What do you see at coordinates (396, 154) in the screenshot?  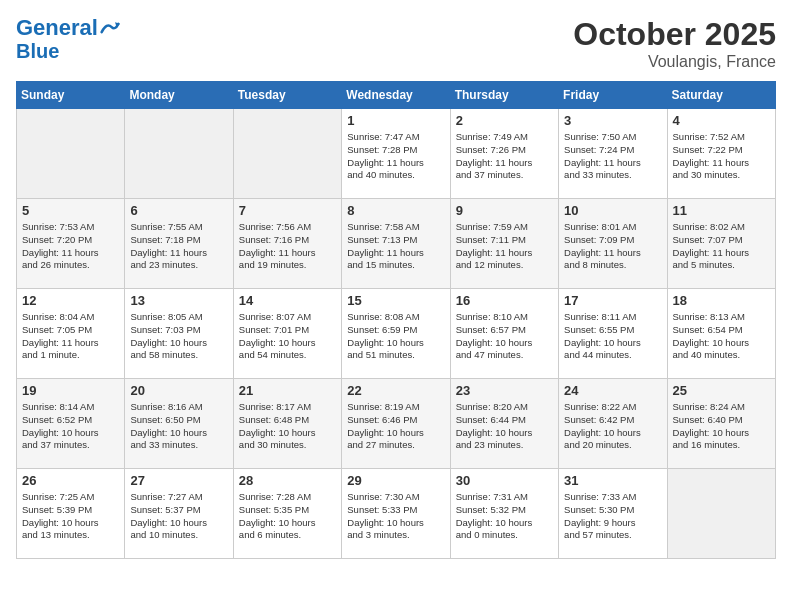 I see `calendar-week-row: 1Sunrise: 7:47 AM Sunset: 7:28 PM Daylig…` at bounding box center [396, 154].